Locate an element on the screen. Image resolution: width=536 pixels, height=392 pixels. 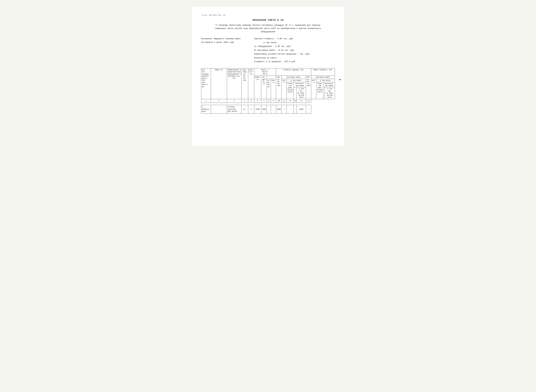
header-oborud-total: обо-ру-до-ва-ния is located at coordinates (309, 87).